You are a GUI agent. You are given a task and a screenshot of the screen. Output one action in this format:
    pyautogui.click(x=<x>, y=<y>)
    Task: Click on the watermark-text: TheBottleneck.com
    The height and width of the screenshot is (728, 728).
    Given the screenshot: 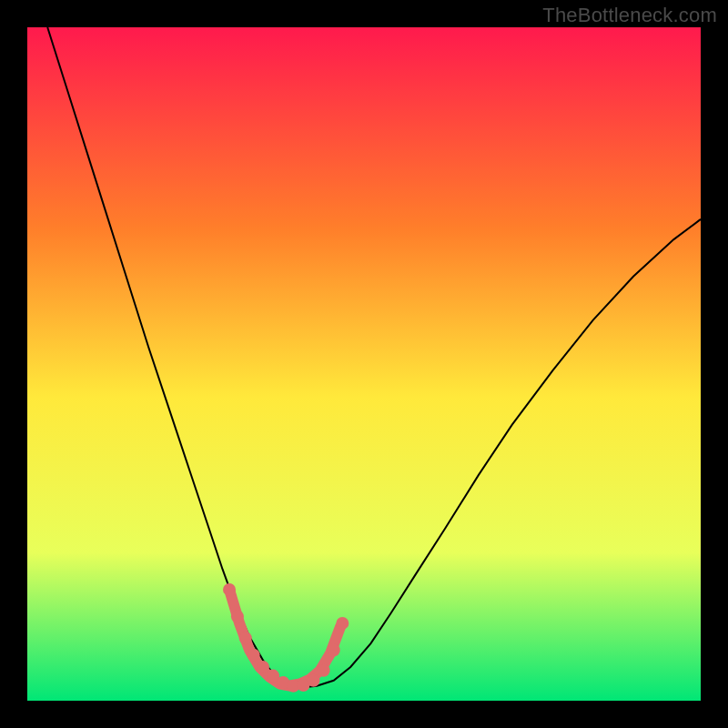 What is the action you would take?
    pyautogui.click(x=630, y=15)
    